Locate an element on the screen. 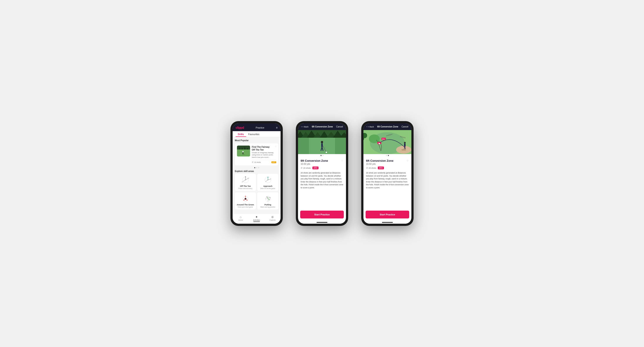 This screenshot has width=644, height=347. drill-name: 6ft Conversion Zone is located at coordinates (322, 161).